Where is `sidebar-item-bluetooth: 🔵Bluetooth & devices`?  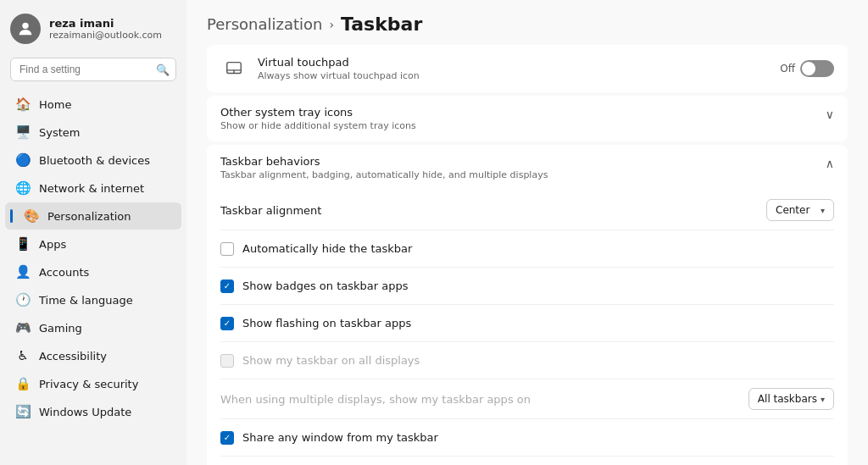
sidebar-item-bluetooth: 🔵Bluetooth & devices is located at coordinates (93, 160).